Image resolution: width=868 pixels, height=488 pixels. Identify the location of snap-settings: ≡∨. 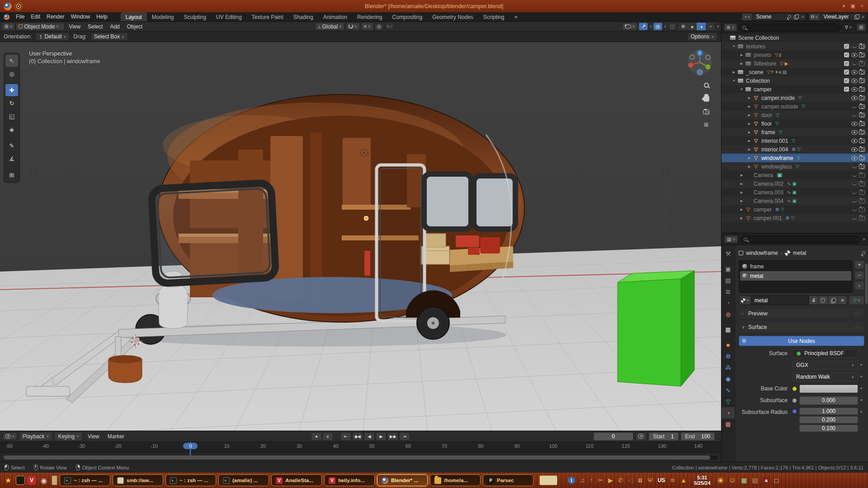
(367, 26).